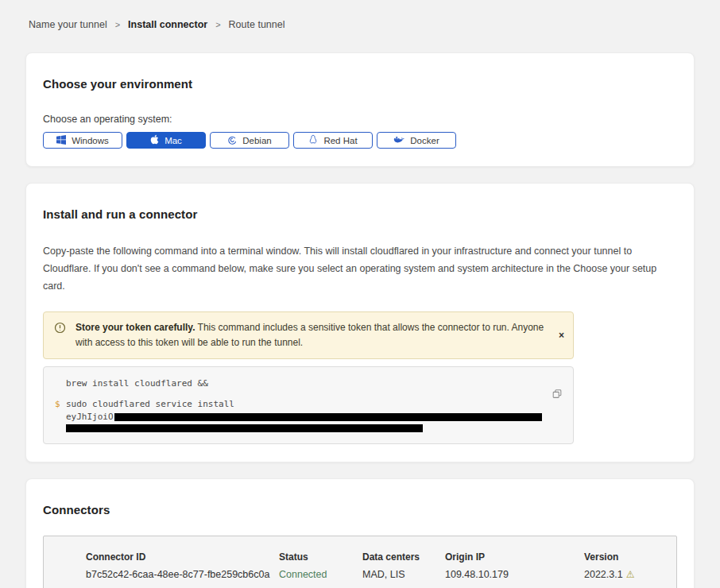  What do you see at coordinates (60, 404) in the screenshot?
I see `shell-prompt: $` at bounding box center [60, 404].